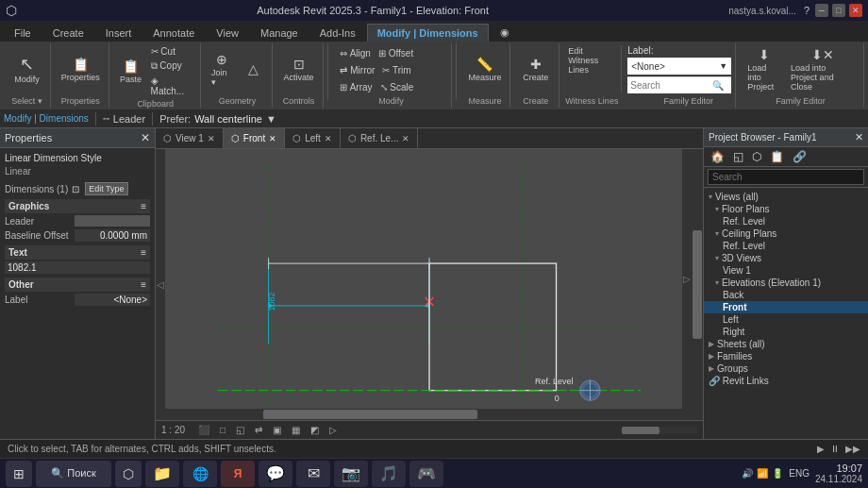 Image resolution: width=868 pixels, height=488 pixels. Describe the element at coordinates (822, 10) in the screenshot. I see `minimize-btn: ─` at that location.